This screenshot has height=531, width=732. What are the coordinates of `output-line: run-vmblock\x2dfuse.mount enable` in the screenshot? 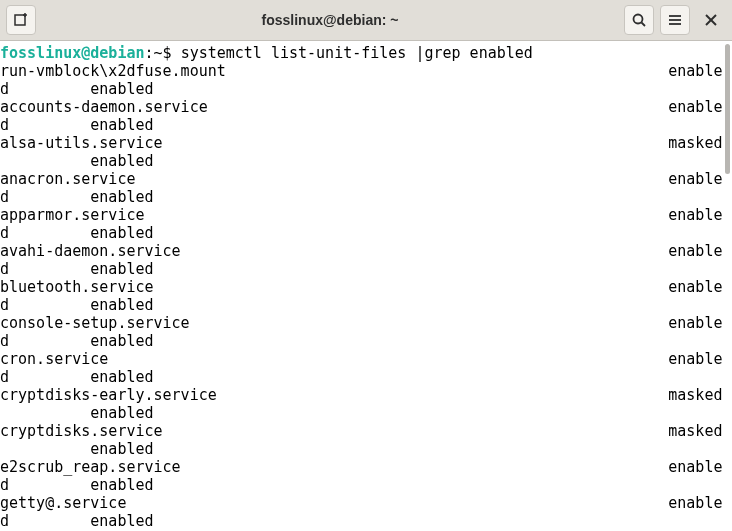 It's located at (361, 71).